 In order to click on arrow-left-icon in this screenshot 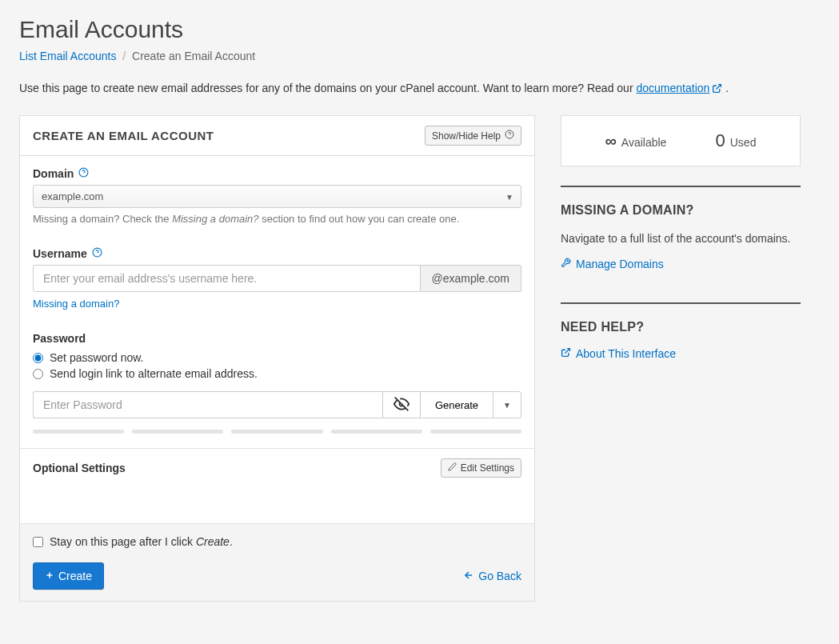, I will do `click(469, 576)`.